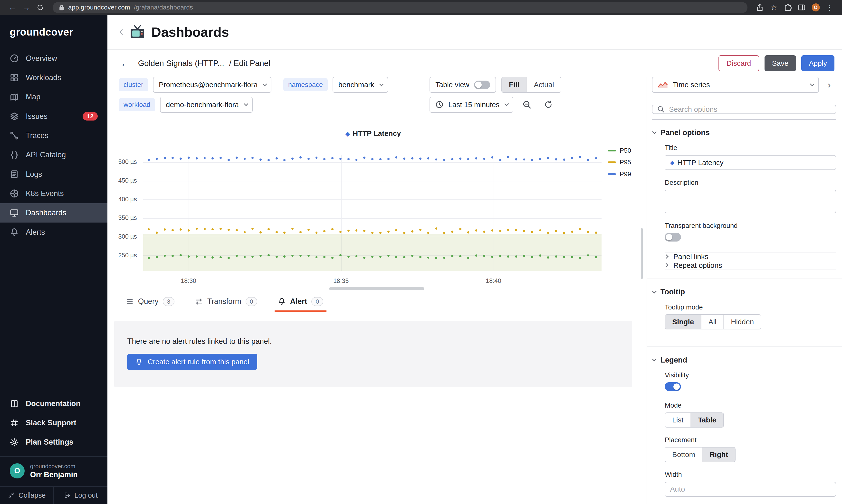 This screenshot has width=842, height=504. What do you see at coordinates (739, 63) in the screenshot?
I see `discard-button: Discard` at bounding box center [739, 63].